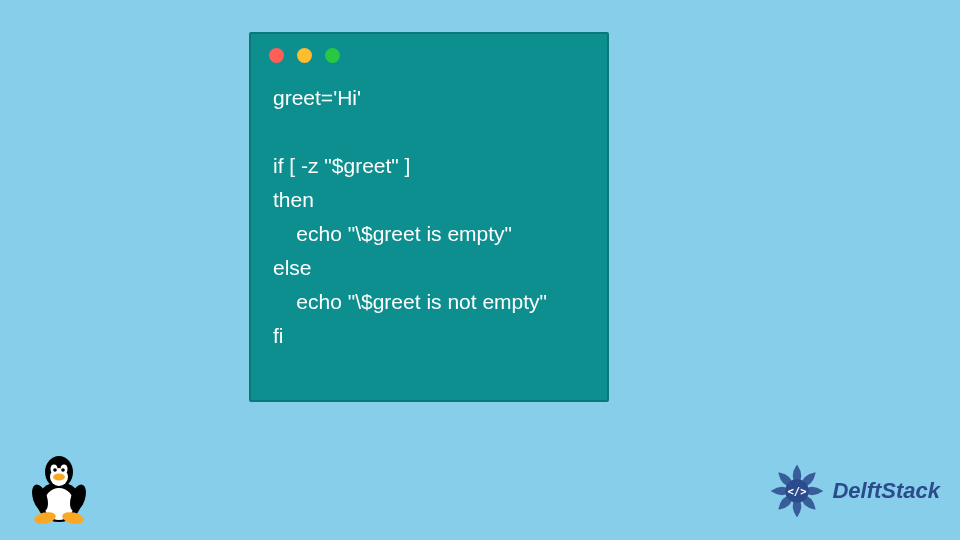  What do you see at coordinates (392, 234) in the screenshot?
I see `code-line: echo "\$greet is empty"` at bounding box center [392, 234].